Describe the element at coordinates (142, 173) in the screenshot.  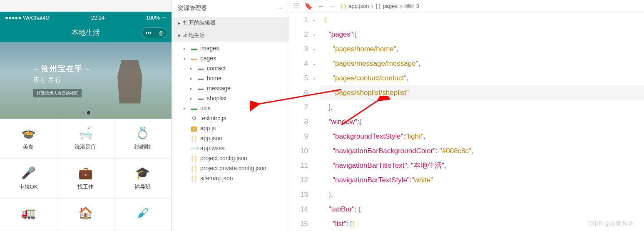
I see `grid-icon: 🎓` at that location.